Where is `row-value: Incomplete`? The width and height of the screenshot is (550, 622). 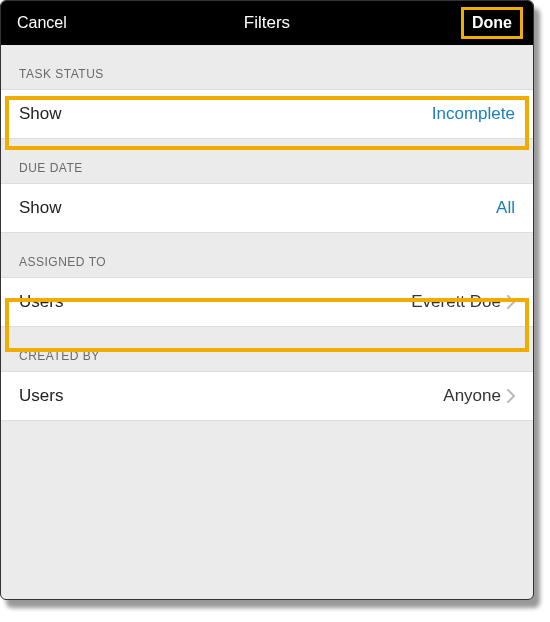 row-value: Incomplete is located at coordinates (474, 114).